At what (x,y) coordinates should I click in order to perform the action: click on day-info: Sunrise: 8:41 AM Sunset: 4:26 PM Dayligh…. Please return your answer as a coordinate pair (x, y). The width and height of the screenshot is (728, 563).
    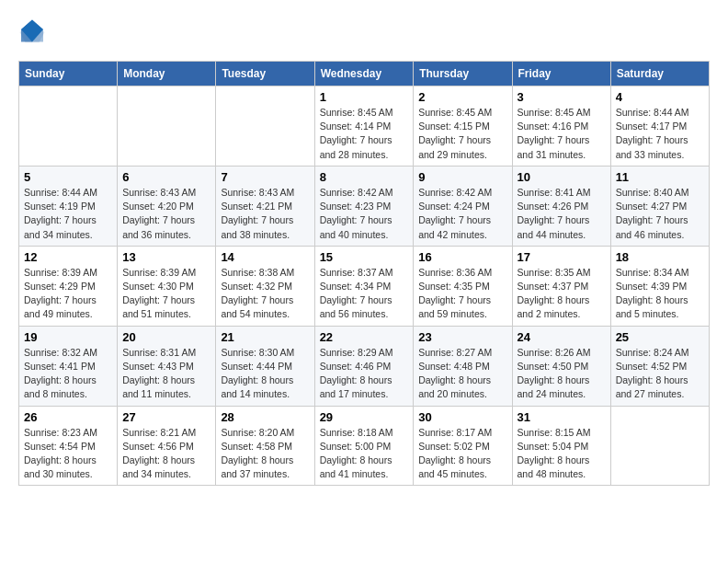
    Looking at the image, I should click on (562, 213).